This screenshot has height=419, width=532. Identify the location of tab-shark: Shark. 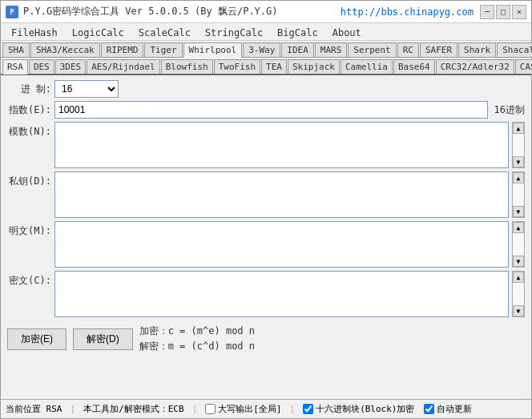
(478, 50).